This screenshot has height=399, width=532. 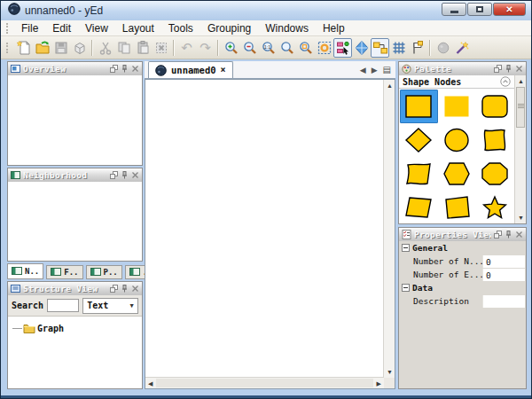 What do you see at coordinates (64, 272) in the screenshot?
I see `dock-tab-1: F..` at bounding box center [64, 272].